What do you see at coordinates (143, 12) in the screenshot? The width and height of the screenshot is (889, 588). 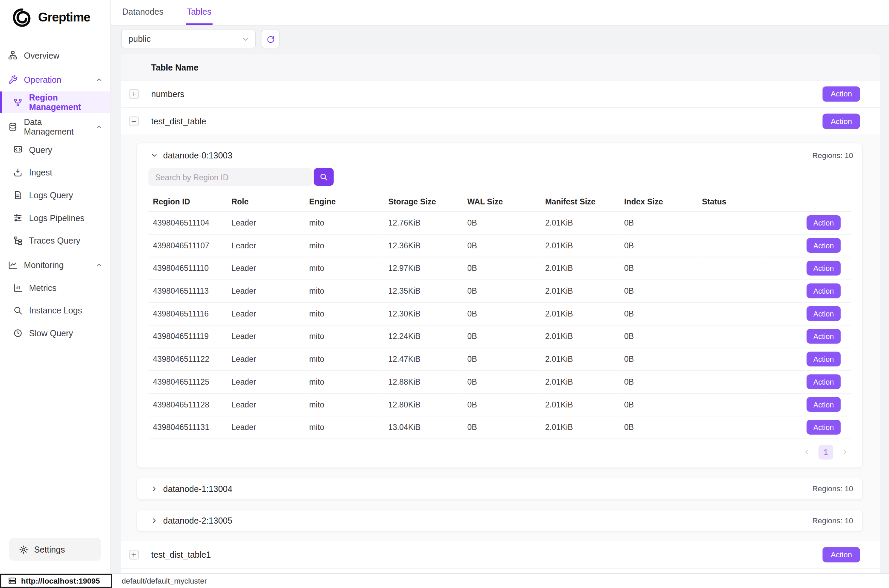 I see `tab-datanodes: Datanodes` at bounding box center [143, 12].